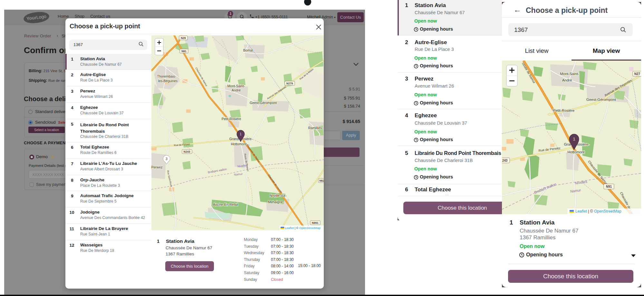  What do you see at coordinates (187, 152) in the screenshot?
I see `svg-text: N243` at bounding box center [187, 152].